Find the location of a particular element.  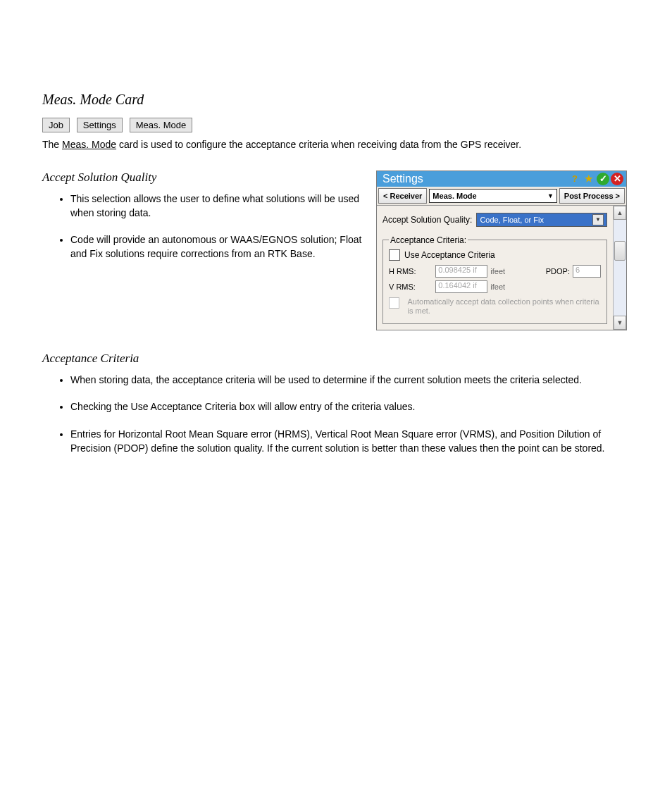

scrollbar: ▲ ▼ is located at coordinates (620, 268).